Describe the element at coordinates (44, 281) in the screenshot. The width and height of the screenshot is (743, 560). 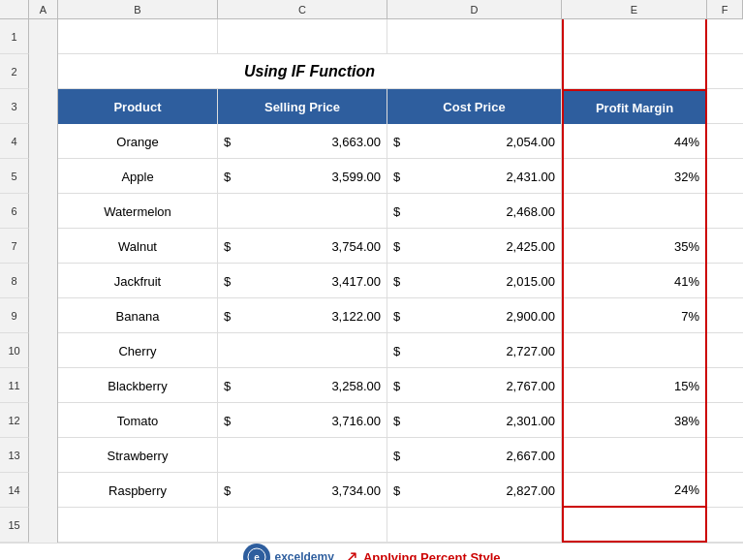
I see `cell-8a` at that location.